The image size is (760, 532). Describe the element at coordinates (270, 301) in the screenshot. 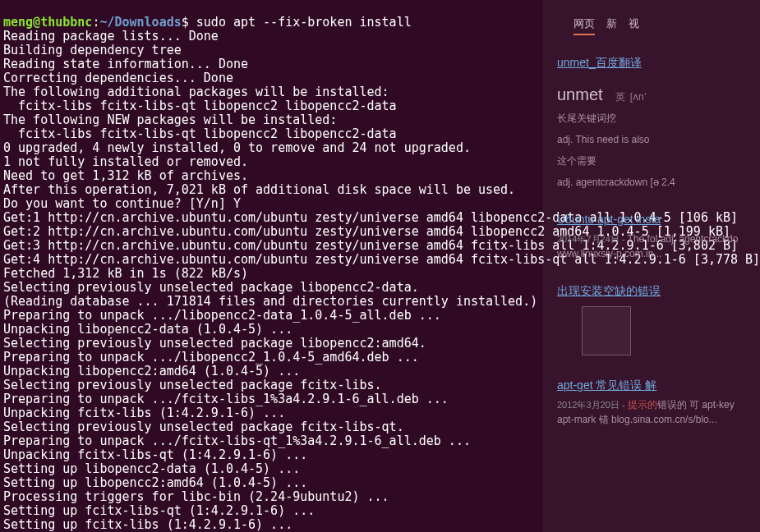

I see `output-line: (Reading database ... 171814 files and d…` at that location.